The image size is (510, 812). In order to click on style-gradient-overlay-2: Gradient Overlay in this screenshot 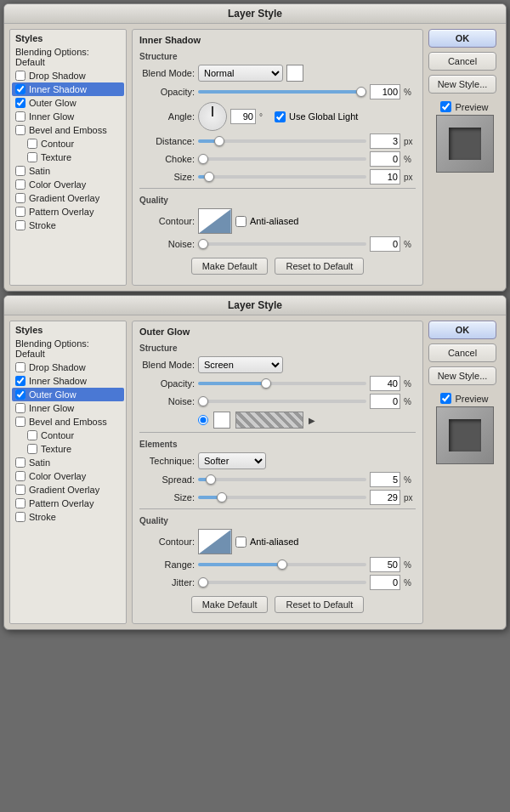, I will do `click(68, 490)`.